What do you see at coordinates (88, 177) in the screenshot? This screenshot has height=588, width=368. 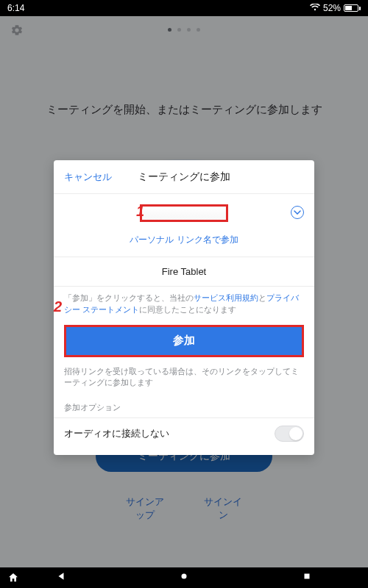 I see `cancel-button: キャンセル` at bounding box center [88, 177].